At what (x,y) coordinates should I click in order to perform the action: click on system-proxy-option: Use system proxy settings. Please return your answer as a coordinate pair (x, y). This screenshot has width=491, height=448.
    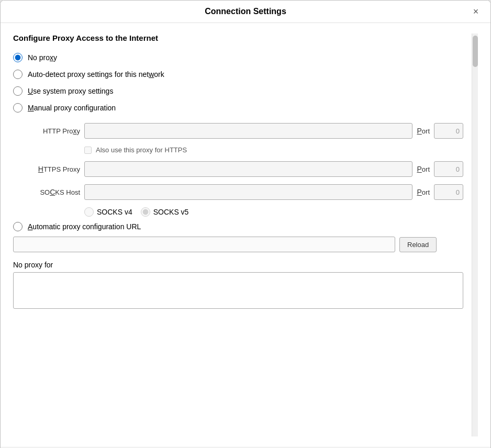
    Looking at the image, I should click on (238, 91).